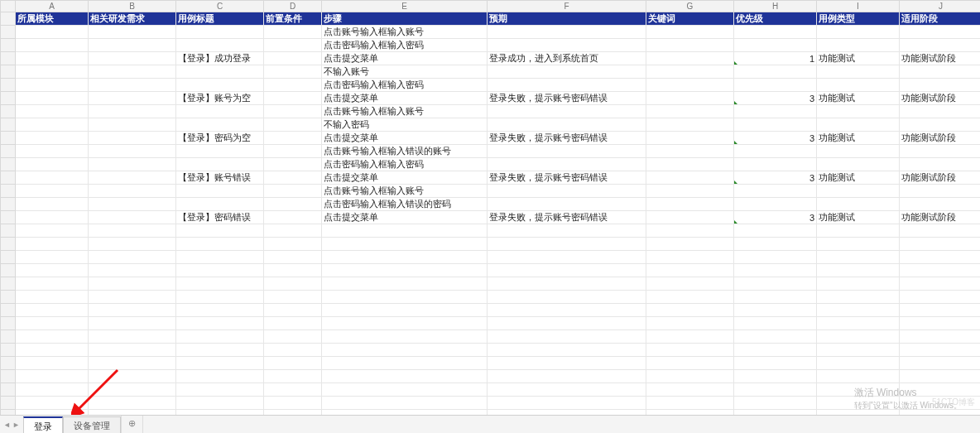 This screenshot has width=980, height=433. Describe the element at coordinates (405, 72) in the screenshot. I see `cell-step: 不输入账号` at that location.